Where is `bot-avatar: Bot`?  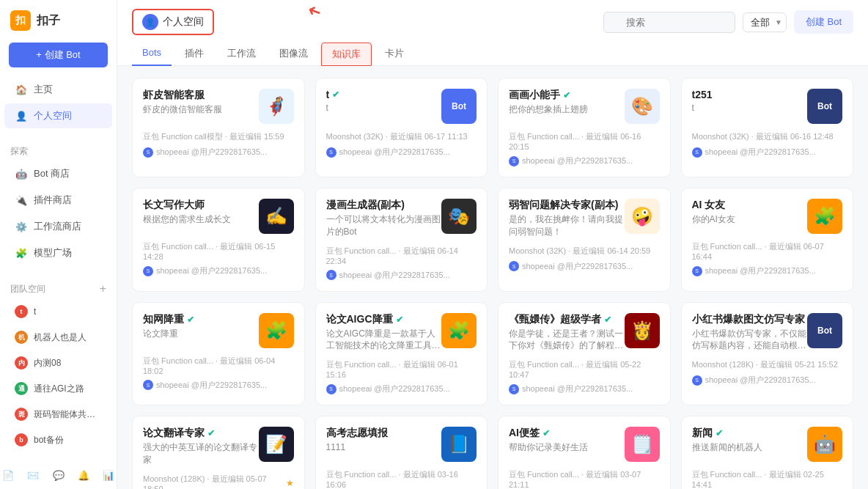
bot-avatar: Bot is located at coordinates (825, 106).